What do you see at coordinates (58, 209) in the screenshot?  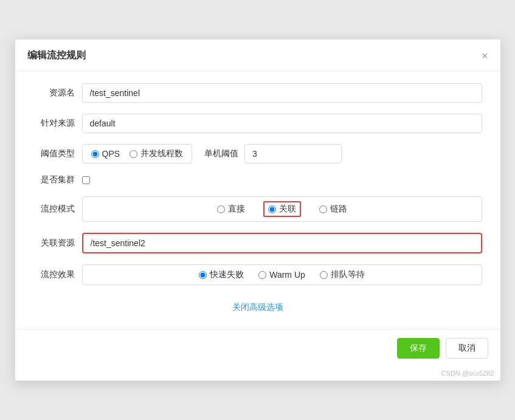 I see `flow-mode-label: 流控模式` at bounding box center [58, 209].